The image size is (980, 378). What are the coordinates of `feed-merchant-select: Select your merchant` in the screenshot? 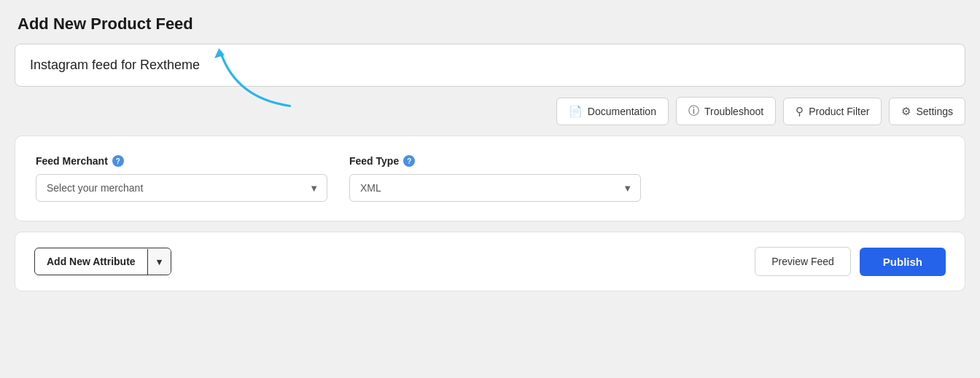 It's located at (182, 188).